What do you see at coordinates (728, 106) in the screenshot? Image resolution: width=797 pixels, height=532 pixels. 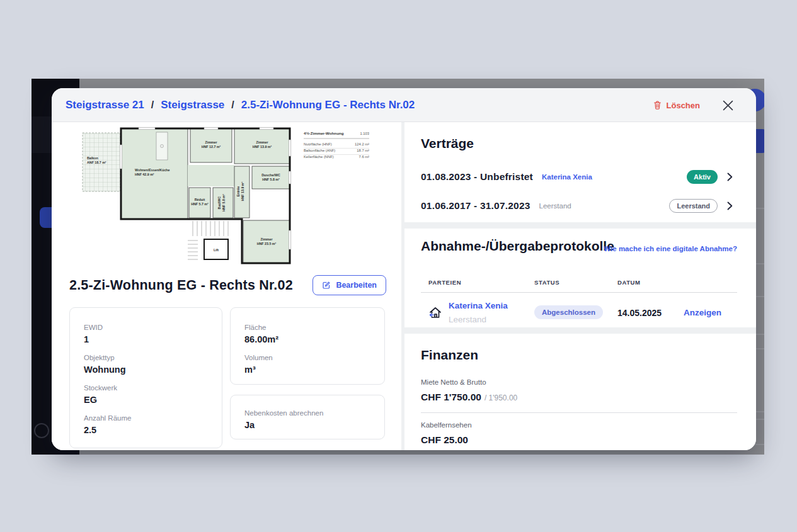 I see `close-icon` at bounding box center [728, 106].